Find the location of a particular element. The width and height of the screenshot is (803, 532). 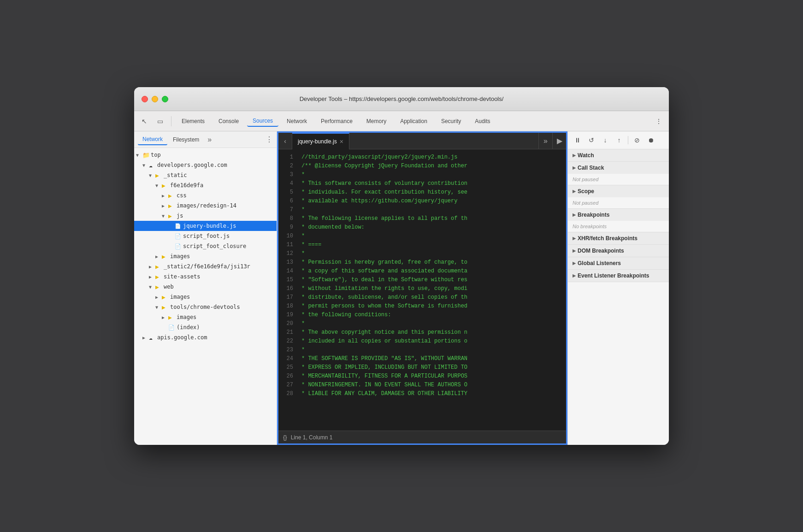

tree-item-images-tools: ▶ images is located at coordinates (206, 317).